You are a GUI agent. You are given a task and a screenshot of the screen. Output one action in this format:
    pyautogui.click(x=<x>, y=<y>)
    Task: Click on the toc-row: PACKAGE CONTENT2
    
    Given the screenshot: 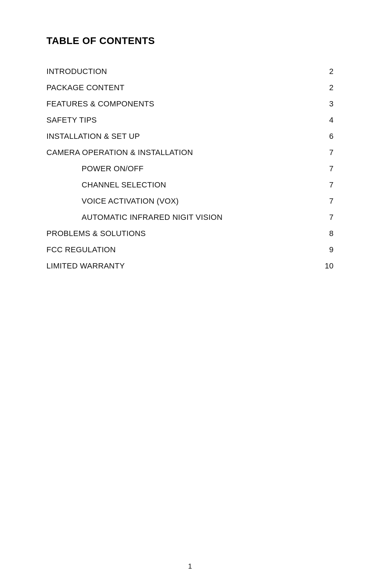 What is the action you would take?
    pyautogui.click(x=190, y=88)
    